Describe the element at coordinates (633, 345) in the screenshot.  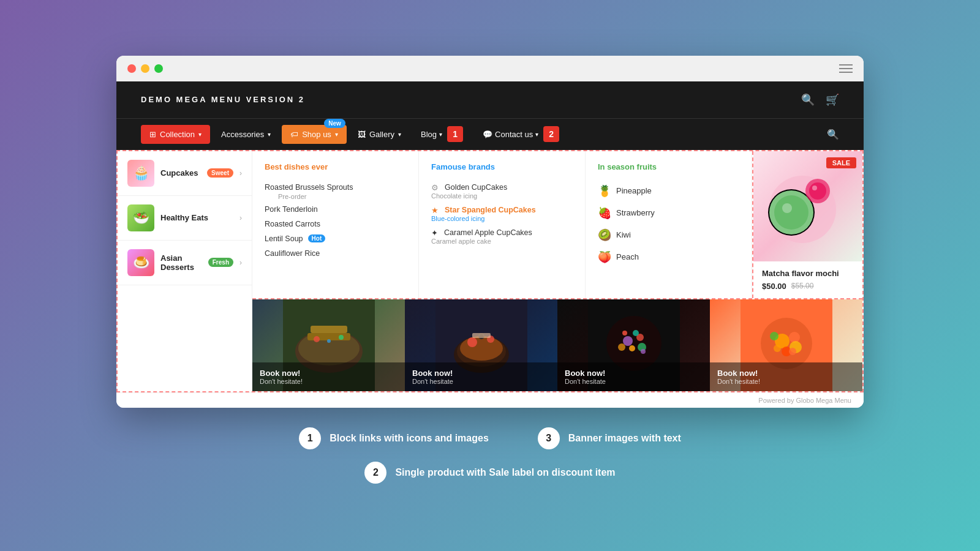
I see `banner-3: Book now! Don't hesitate` at that location.